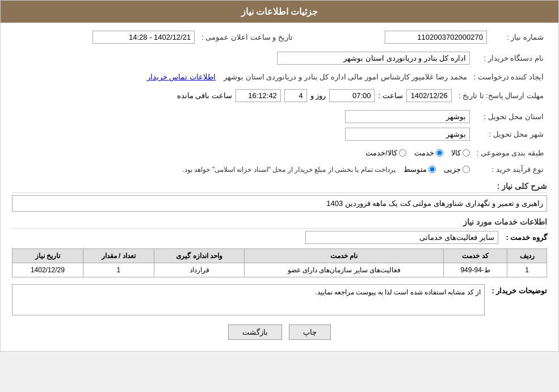 The width and height of the screenshot is (559, 392). Describe the element at coordinates (475, 256) in the screenshot. I see `col-kod: کد خدمت` at that location.